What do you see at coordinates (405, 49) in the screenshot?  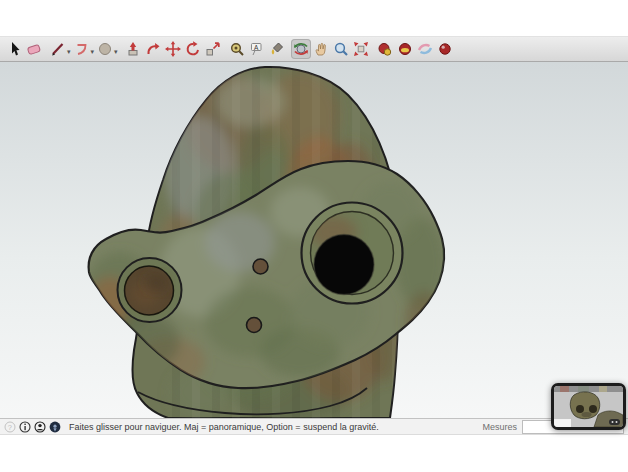 I see `extension-2-tool-button` at bounding box center [405, 49].